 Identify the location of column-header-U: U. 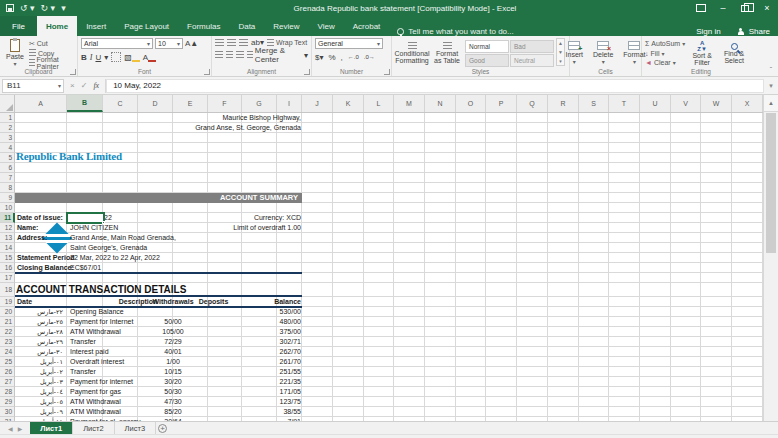
(656, 104).